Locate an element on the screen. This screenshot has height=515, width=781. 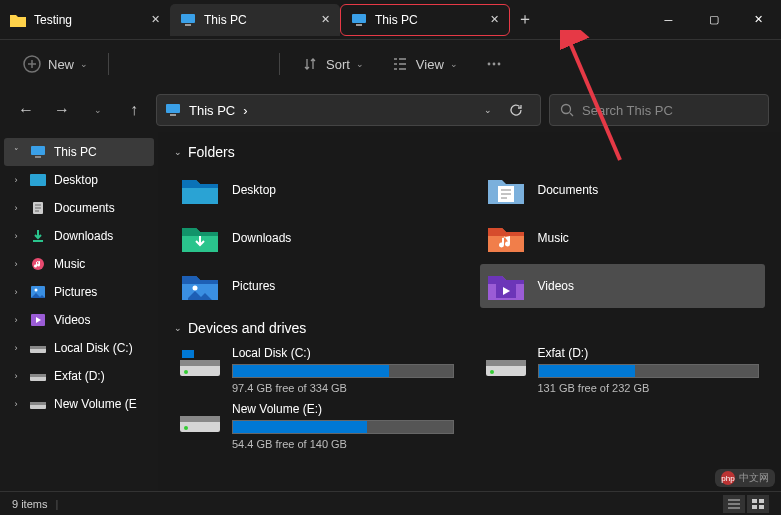
drive-name: New Volume (E:) is located at coordinates (343, 409).